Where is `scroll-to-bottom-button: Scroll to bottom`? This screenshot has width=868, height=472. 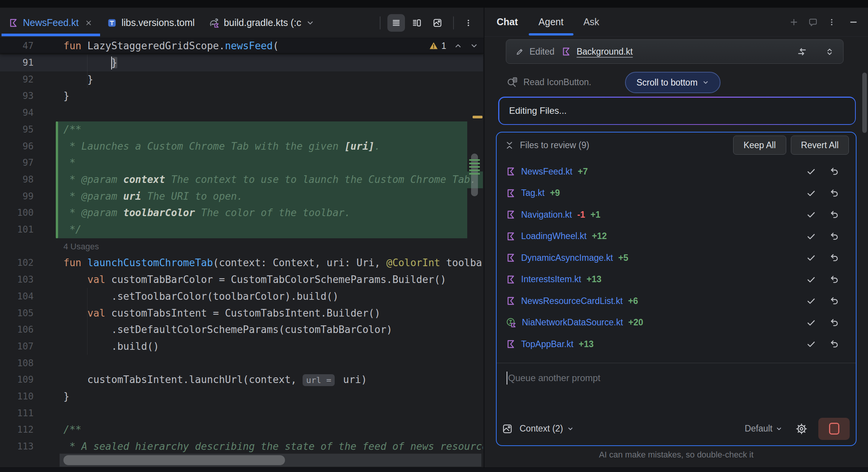
scroll-to-bottom-button: Scroll to bottom is located at coordinates (673, 82).